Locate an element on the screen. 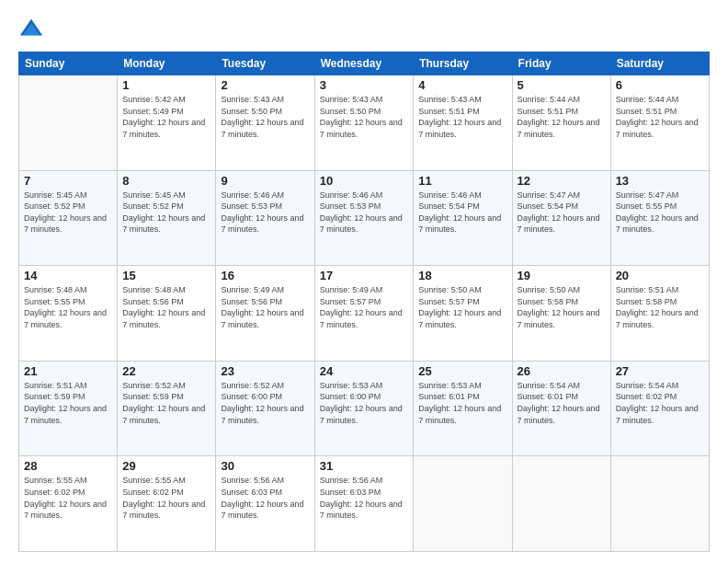 This screenshot has width=728, height=563. day-info: Sunrise: 5:42 AMSunset: 5:49 PMDaylight:… is located at coordinates (166, 117).